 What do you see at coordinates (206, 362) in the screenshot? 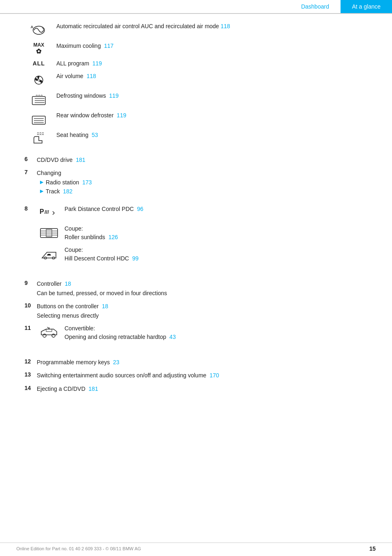
I see `num-12-content: Programmable memory keys 23` at bounding box center [206, 362].